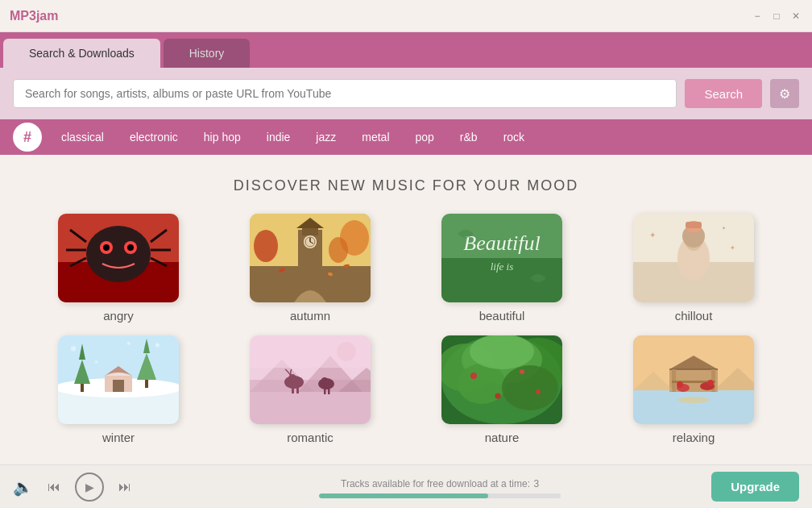  I want to click on mood-chillout: ✦ ✦ ✦ chillout, so click(694, 268).